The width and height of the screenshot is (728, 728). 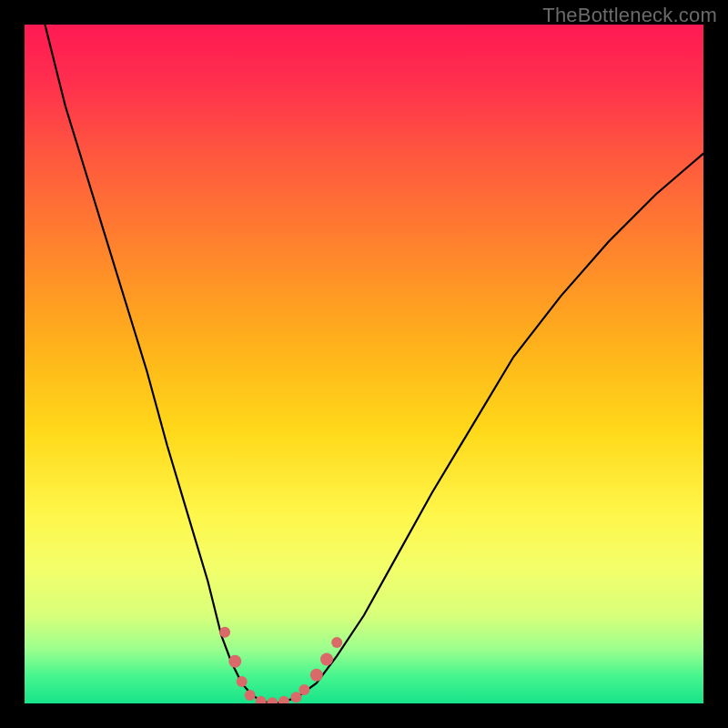 What do you see at coordinates (280, 665) in the screenshot?
I see `curve-markers` at bounding box center [280, 665].